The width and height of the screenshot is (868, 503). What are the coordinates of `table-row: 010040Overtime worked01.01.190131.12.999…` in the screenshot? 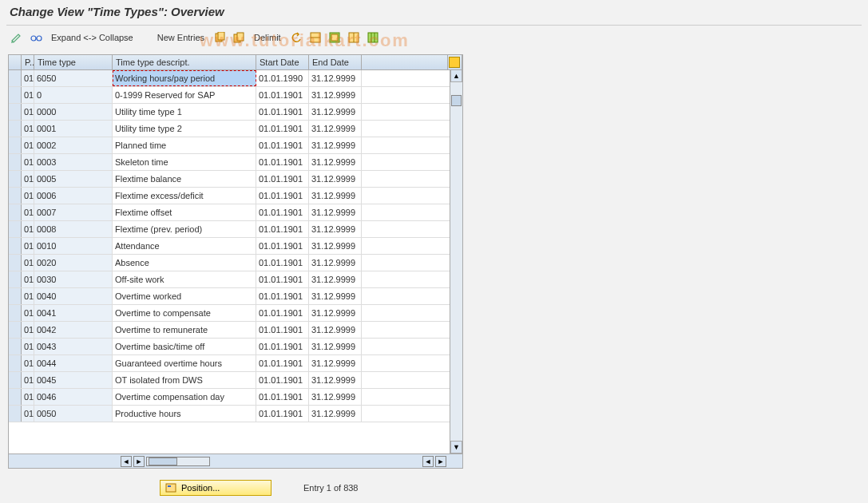 It's located at (236, 297).